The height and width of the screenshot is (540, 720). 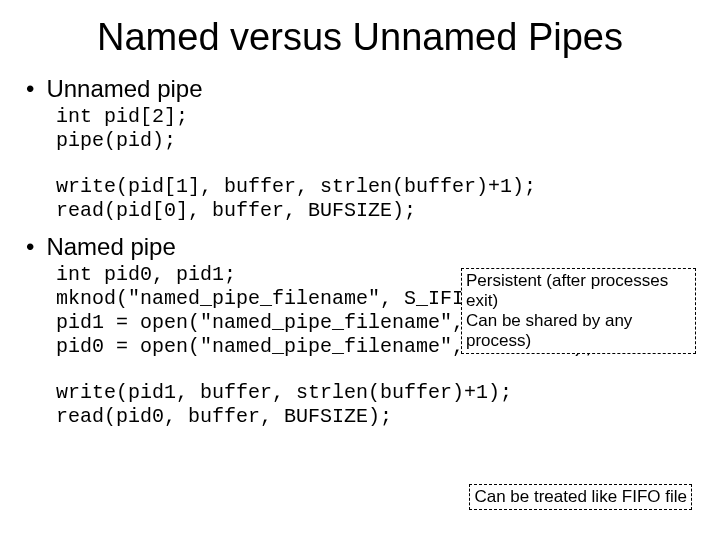 I want to click on code-unnamed-decl: int pid[2]; pipe(pid);, so click(x=376, y=129).